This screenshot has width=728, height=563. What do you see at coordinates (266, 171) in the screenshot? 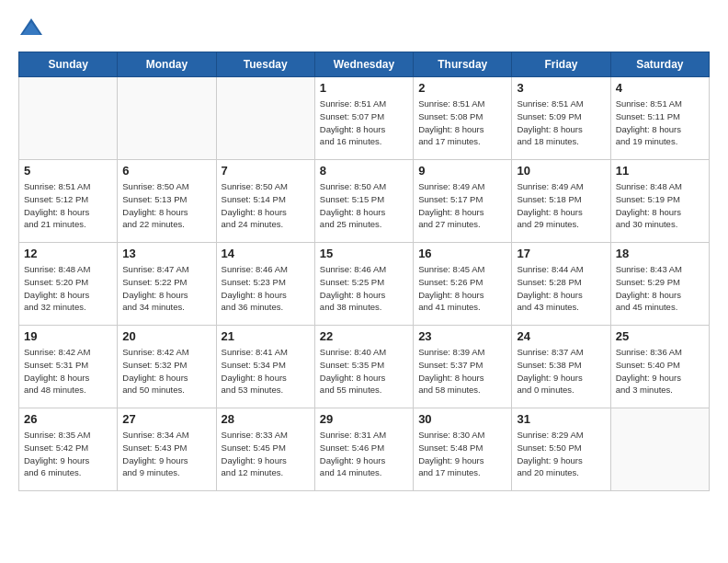
I see `day-number: 7` at bounding box center [266, 171].